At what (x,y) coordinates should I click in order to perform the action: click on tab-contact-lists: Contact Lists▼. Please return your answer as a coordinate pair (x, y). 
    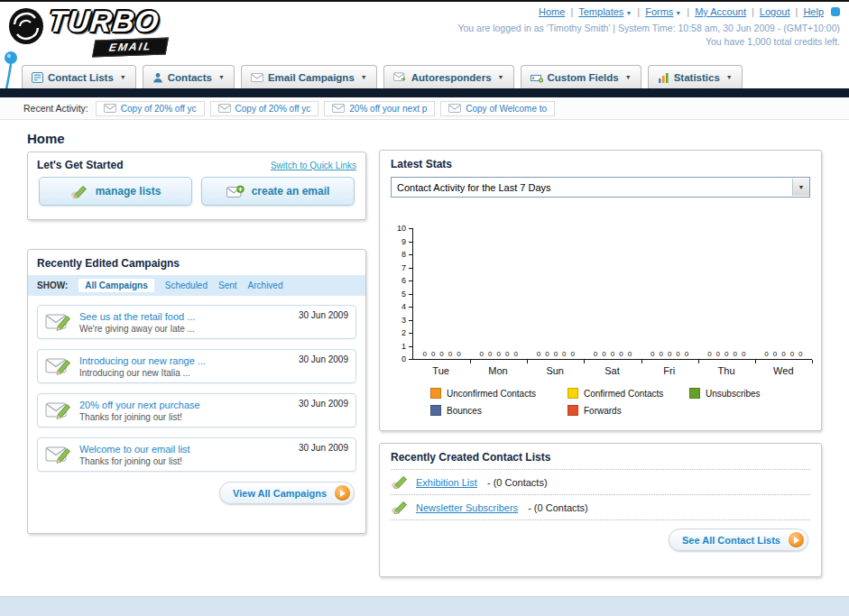
    Looking at the image, I should click on (79, 77).